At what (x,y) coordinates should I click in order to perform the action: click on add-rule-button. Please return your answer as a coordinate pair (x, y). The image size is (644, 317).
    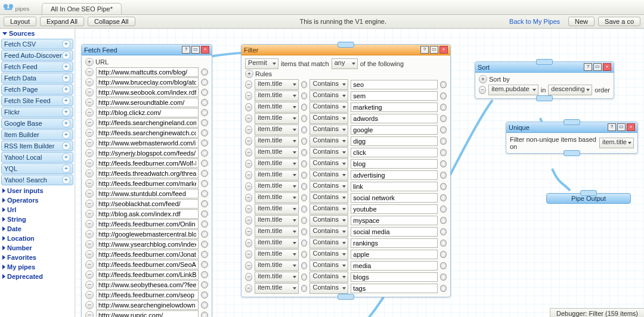
    Looking at the image, I should click on (249, 74).